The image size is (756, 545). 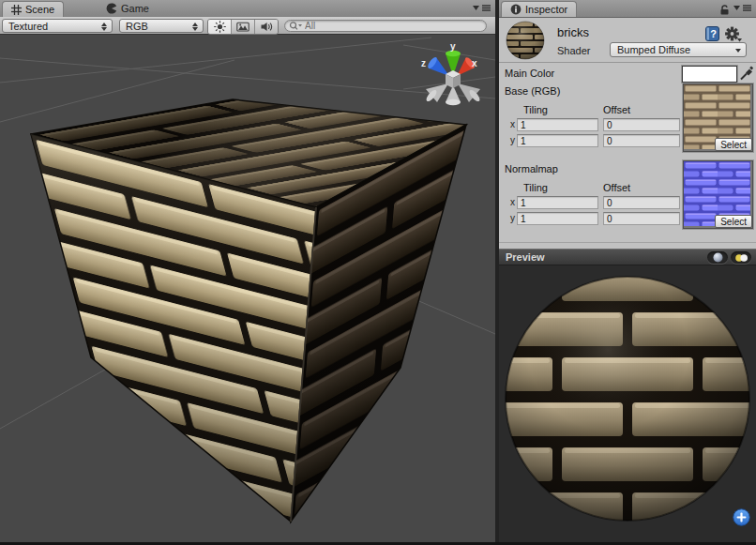 I want to click on pacman-icon, so click(x=112, y=8).